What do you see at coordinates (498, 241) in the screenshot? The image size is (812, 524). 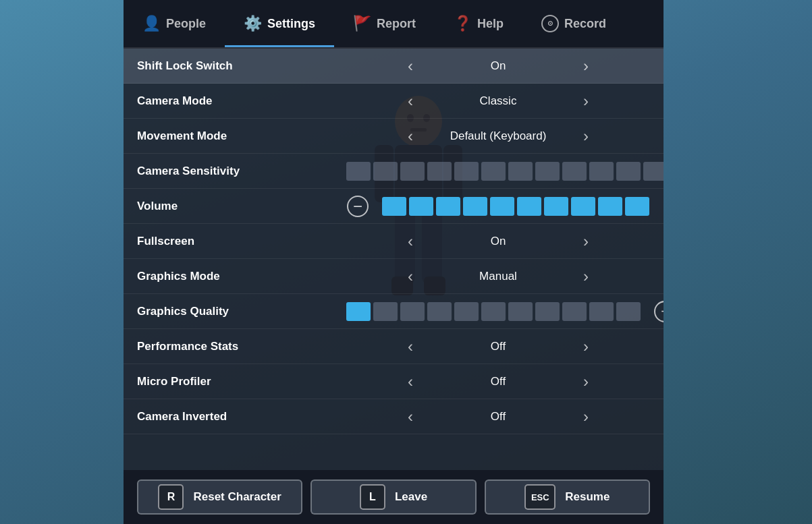 I see `fullscreen-control: ‹ On ›` at bounding box center [498, 241].